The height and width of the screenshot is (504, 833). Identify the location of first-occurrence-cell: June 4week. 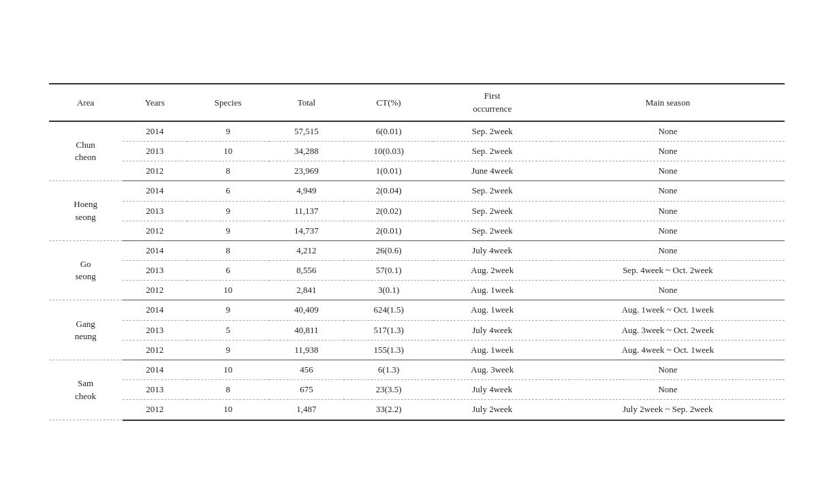
(492, 172).